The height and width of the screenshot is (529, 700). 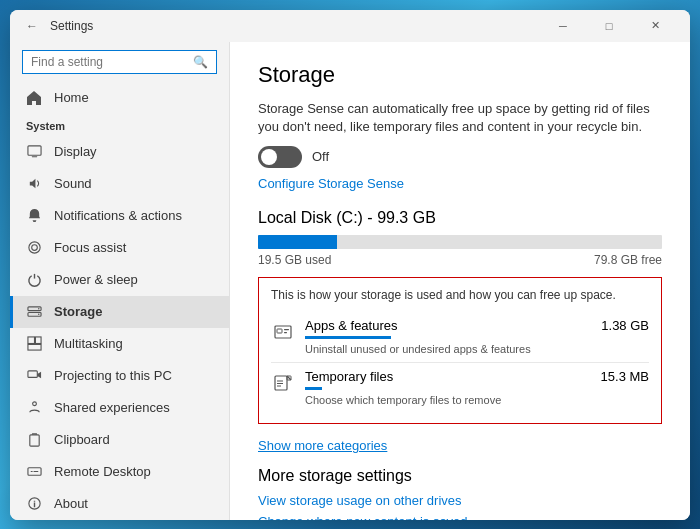 I want to click on sidebar-display-label: Display, so click(x=76, y=152).